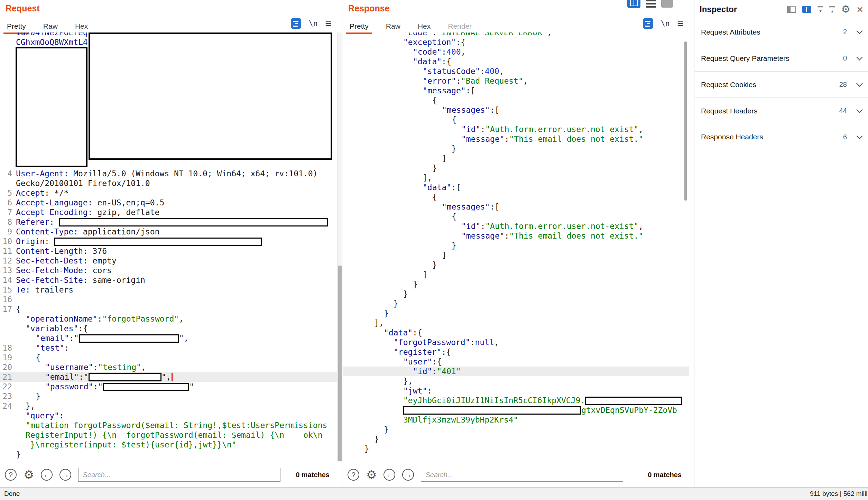 This screenshot has width=868, height=500. What do you see at coordinates (731, 32) in the screenshot?
I see `inspector-row-label: Request Attributes` at bounding box center [731, 32].